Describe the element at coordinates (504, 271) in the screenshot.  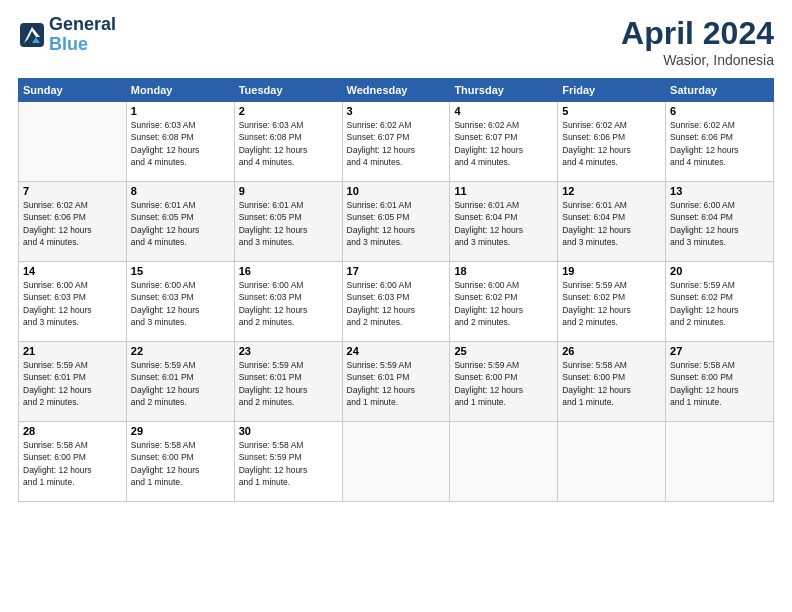
I see `day-number: 18` at that location.